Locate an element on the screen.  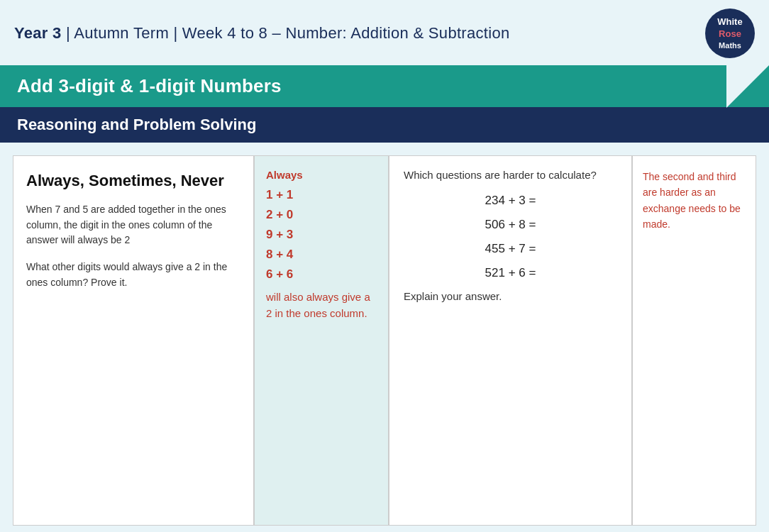
equation-2: 2 + 0 is located at coordinates (321, 215).